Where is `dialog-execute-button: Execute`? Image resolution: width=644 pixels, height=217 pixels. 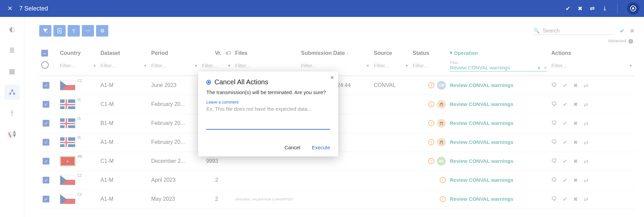 dialog-execute-button: Execute is located at coordinates (321, 148).